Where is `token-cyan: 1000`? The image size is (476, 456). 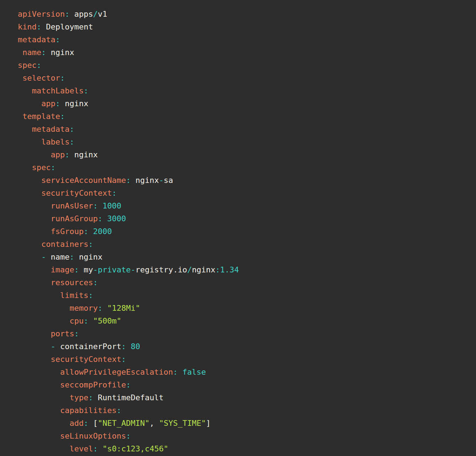 token-cyan: 1000 is located at coordinates (112, 206).